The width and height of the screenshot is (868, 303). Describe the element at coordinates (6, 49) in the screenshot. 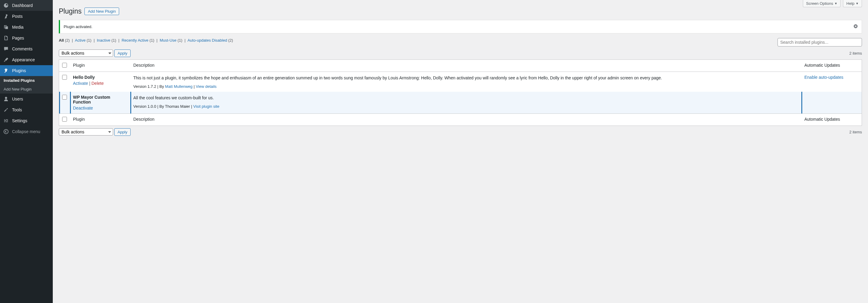

I see `comments-icon` at that location.